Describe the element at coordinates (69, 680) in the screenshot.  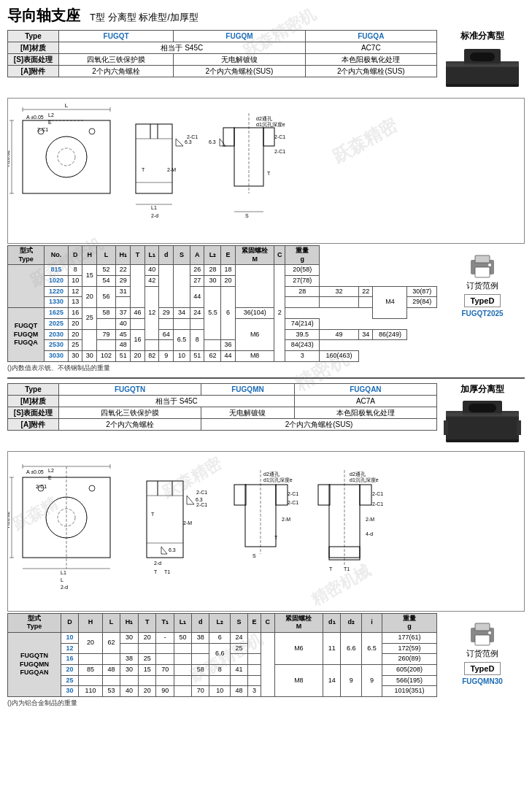
I see `d-cell: 25` at that location.